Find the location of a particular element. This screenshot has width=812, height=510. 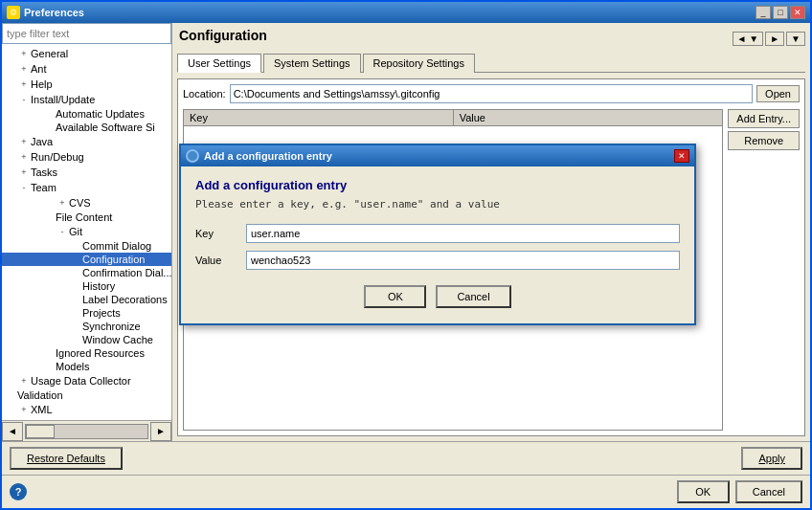

tab-label: User Settings is located at coordinates (219, 63).